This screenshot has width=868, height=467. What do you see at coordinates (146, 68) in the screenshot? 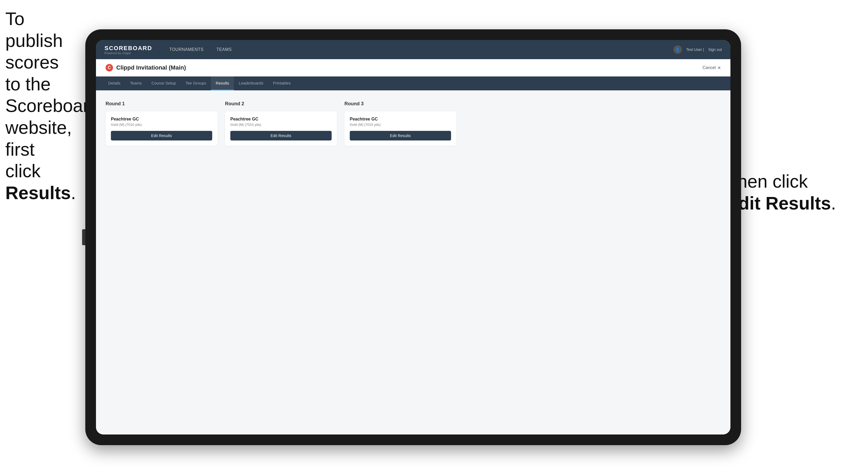
I see `tournament-title-row: C Clippd Invitational (Main)` at bounding box center [146, 68].